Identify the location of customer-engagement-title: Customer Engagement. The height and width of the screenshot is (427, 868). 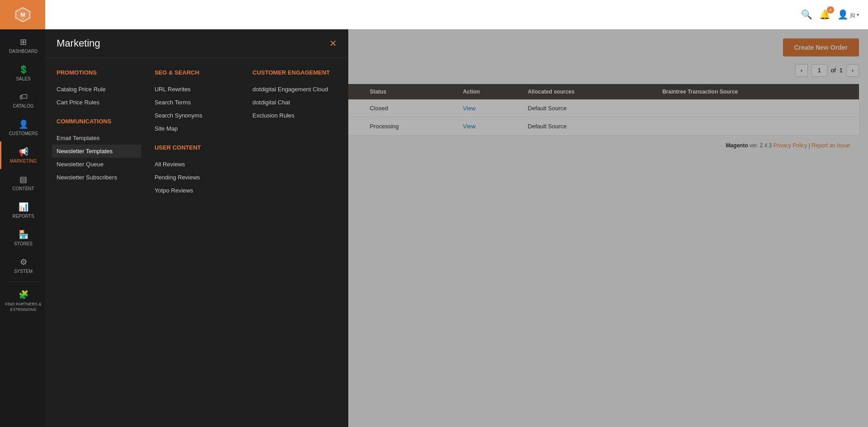
(295, 72).